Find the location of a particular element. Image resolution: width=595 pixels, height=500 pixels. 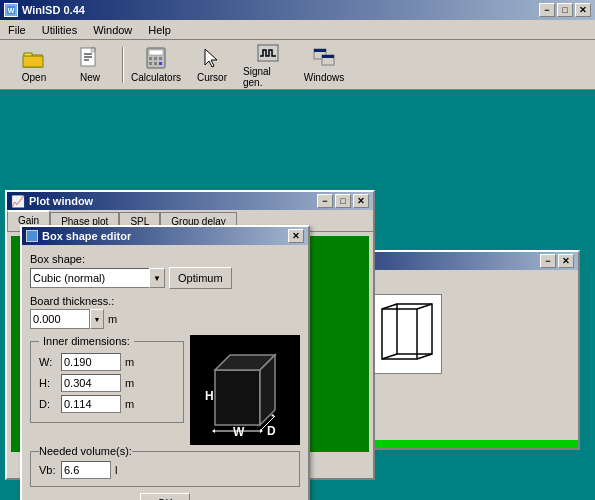

new-icon is located at coordinates (90, 58).